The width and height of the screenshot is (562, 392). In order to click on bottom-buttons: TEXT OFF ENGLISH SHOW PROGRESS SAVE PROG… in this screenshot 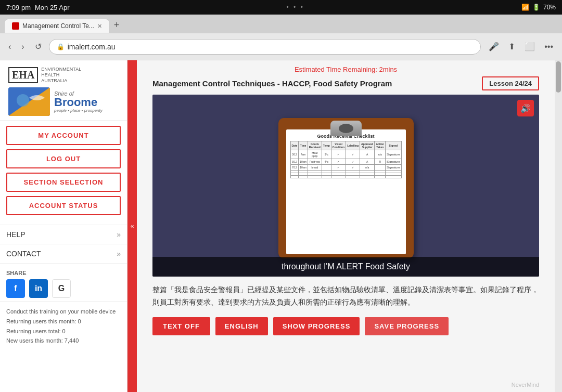, I will do `click(346, 326)`.